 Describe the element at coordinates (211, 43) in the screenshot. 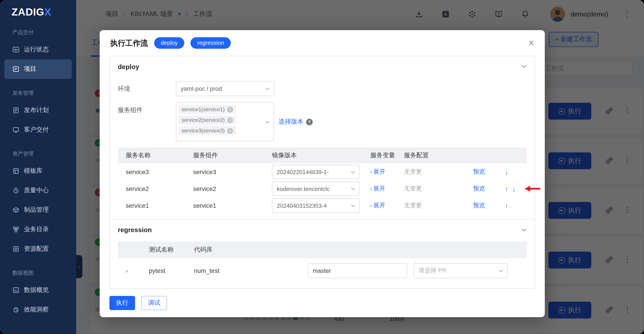

I see `stage-badge-regression: regression` at that location.